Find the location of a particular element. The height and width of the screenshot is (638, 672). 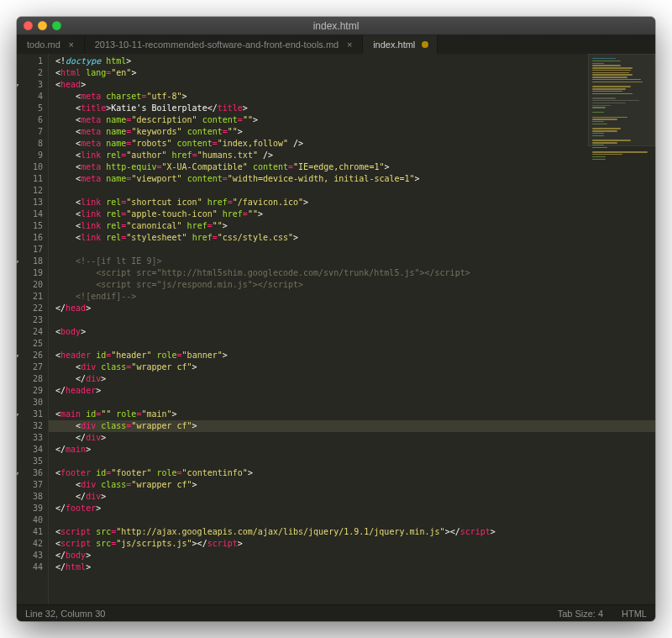

line-number: 17 is located at coordinates (30, 250).